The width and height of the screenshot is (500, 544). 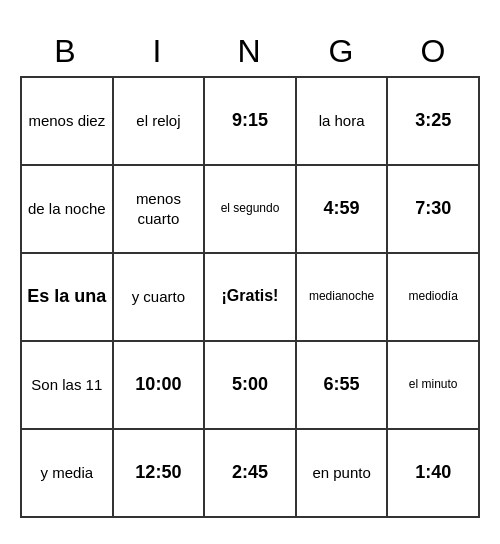 I want to click on header-letter: B, so click(x=66, y=52).